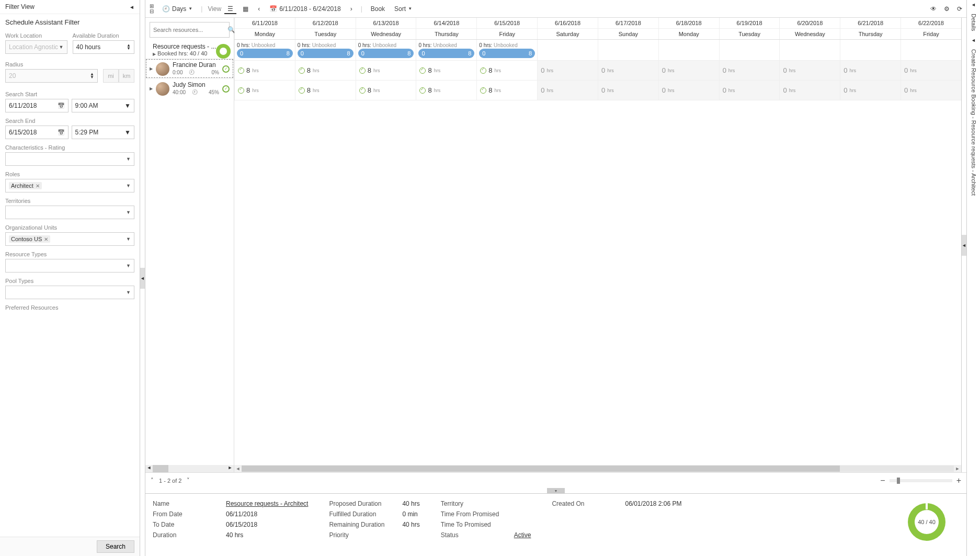 The height and width of the screenshot is (556, 980). What do you see at coordinates (305, 9) in the screenshot?
I see `date-range-button: 📅 6/11/2018 - 6/24/2018` at bounding box center [305, 9].